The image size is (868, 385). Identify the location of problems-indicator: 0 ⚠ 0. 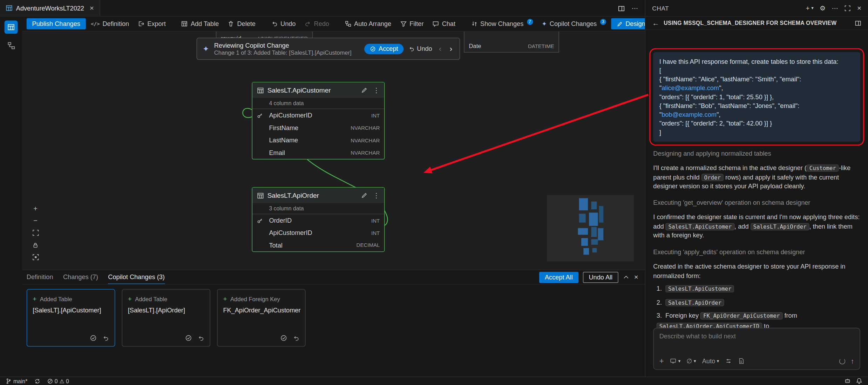
(58, 381).